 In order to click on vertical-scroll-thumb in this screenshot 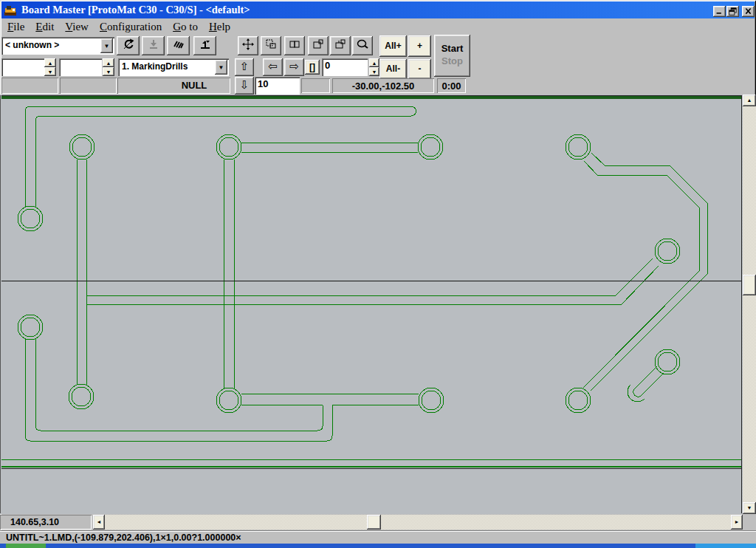, I will do `click(749, 285)`.